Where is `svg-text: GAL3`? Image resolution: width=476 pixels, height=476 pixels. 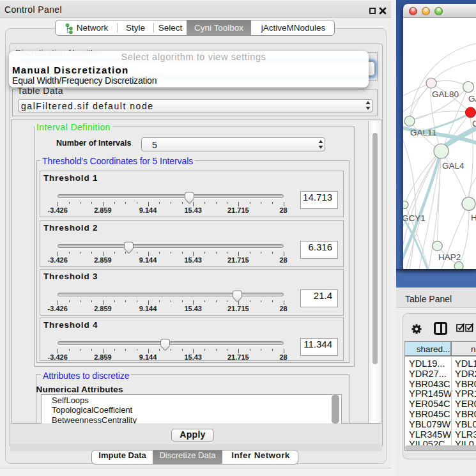 svg-text: GAL3 is located at coordinates (472, 98).